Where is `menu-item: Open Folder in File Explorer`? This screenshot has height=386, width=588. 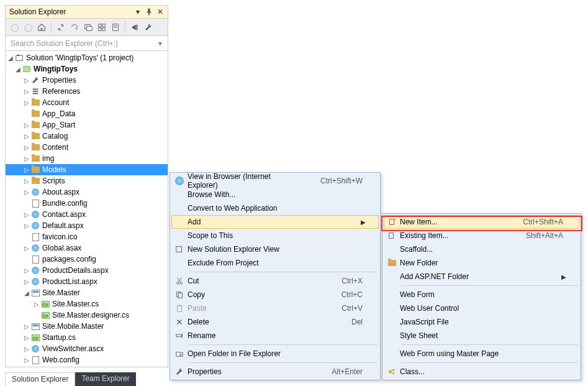 menu-item: Open Folder in File Explorer is located at coordinates (275, 354).